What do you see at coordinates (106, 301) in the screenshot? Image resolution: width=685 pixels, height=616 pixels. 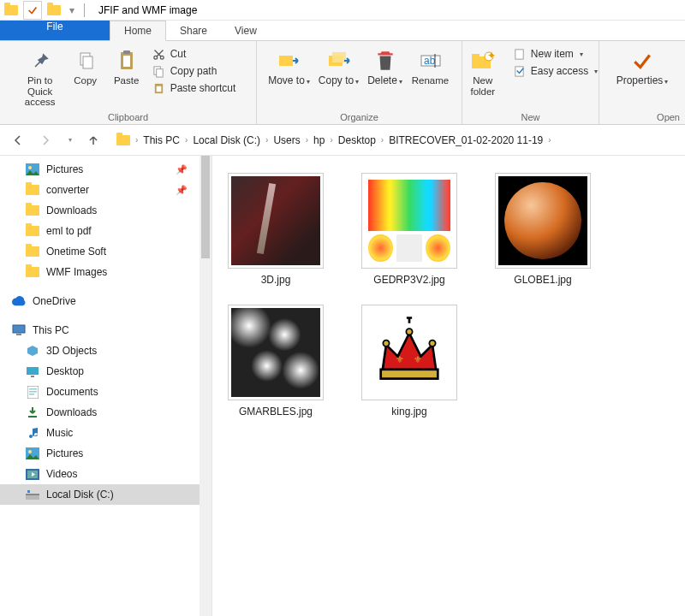 I see `nav-onedrive: OneDrive` at bounding box center [106, 301].